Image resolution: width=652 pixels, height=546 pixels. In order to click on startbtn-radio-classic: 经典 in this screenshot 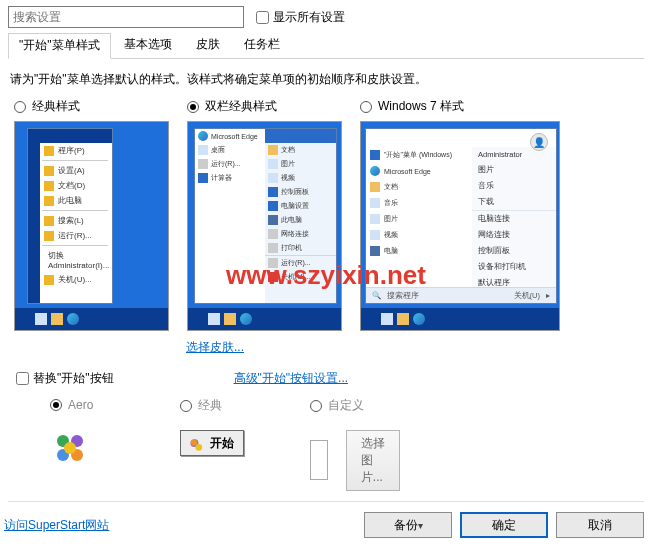, I will do `click(201, 406)`.